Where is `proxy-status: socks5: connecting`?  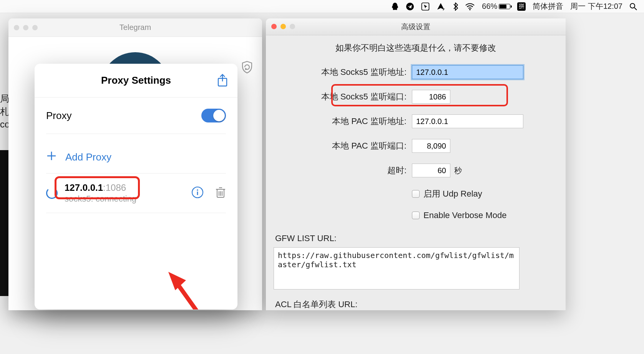
proxy-status: socks5: connecting is located at coordinates (124, 199).